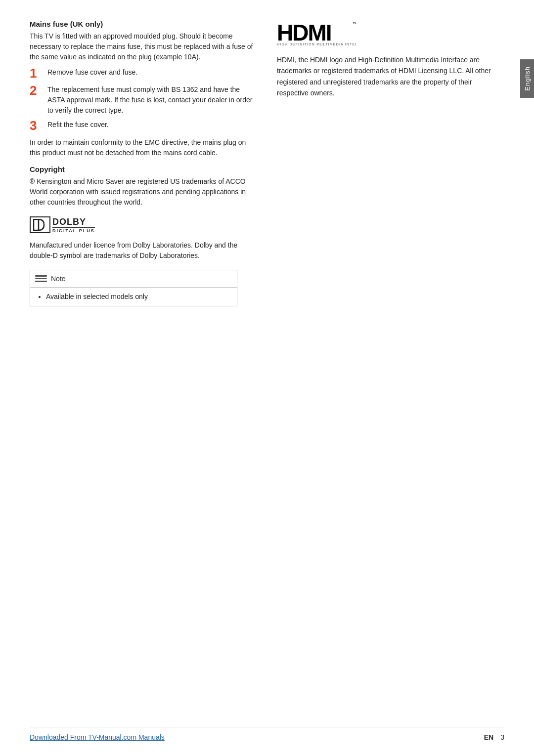 The width and height of the screenshot is (534, 756). I want to click on dolby-logo: DOLBY DIGITAL PLUS, so click(143, 225).